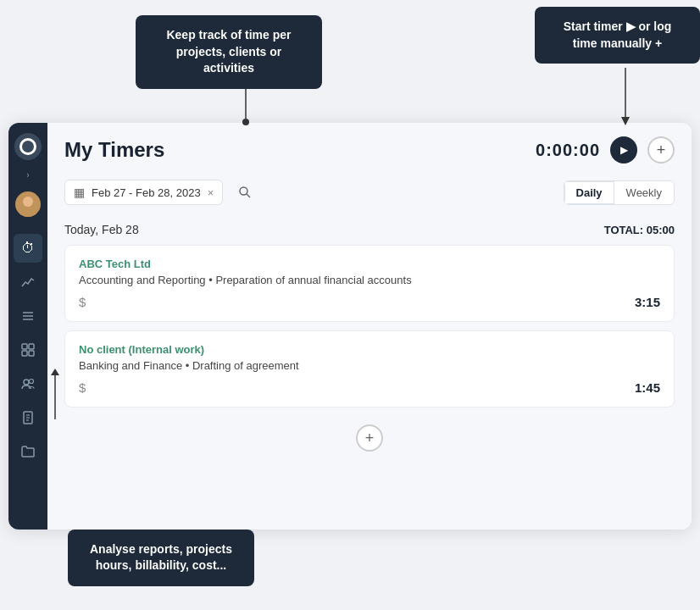  What do you see at coordinates (211, 193) in the screenshot?
I see `date-clear-button: ×` at bounding box center [211, 193].